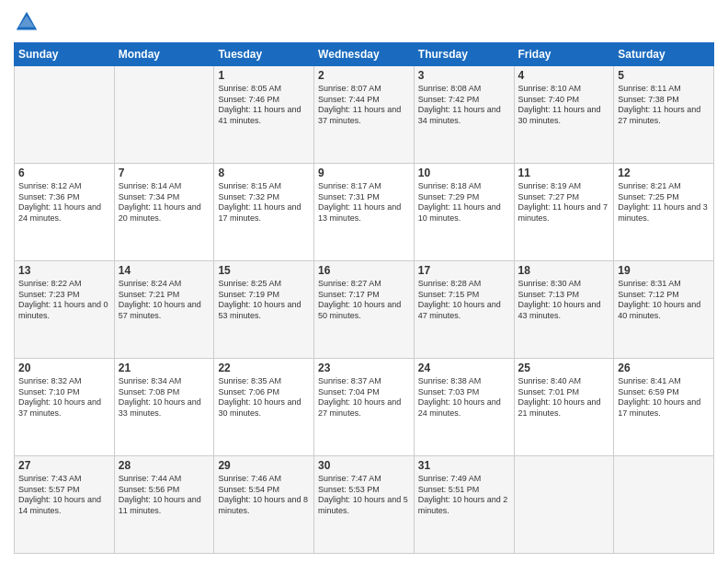 The height and width of the screenshot is (563, 728). What do you see at coordinates (364, 115) in the screenshot?
I see `calendar-cell: 2Sunrise: 8:07 AM Sunset: 7:44 PM Daylig…` at bounding box center [364, 115].